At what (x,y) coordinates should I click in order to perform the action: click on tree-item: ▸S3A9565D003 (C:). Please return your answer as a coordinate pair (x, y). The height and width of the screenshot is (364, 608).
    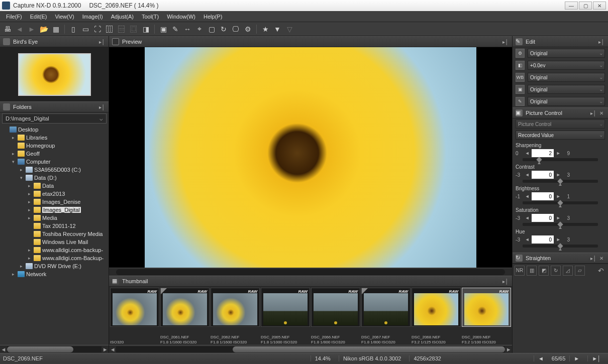
    Looking at the image, I should click on (54, 170).